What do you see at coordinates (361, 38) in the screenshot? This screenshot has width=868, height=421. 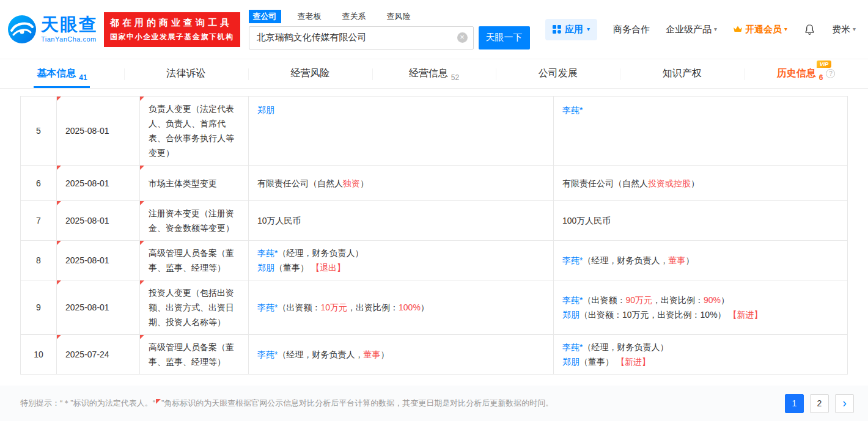 I see `search-input-wrap: ×` at bounding box center [361, 38].